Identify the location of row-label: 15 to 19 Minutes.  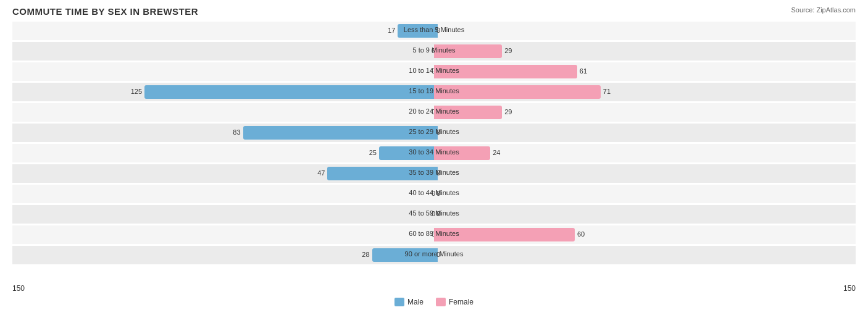
(433, 91).